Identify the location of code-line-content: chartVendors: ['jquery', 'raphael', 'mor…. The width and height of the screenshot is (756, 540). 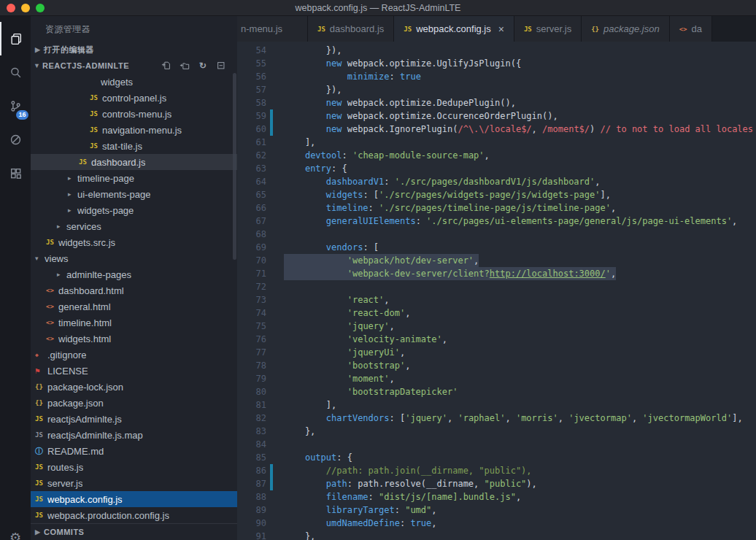
(514, 418).